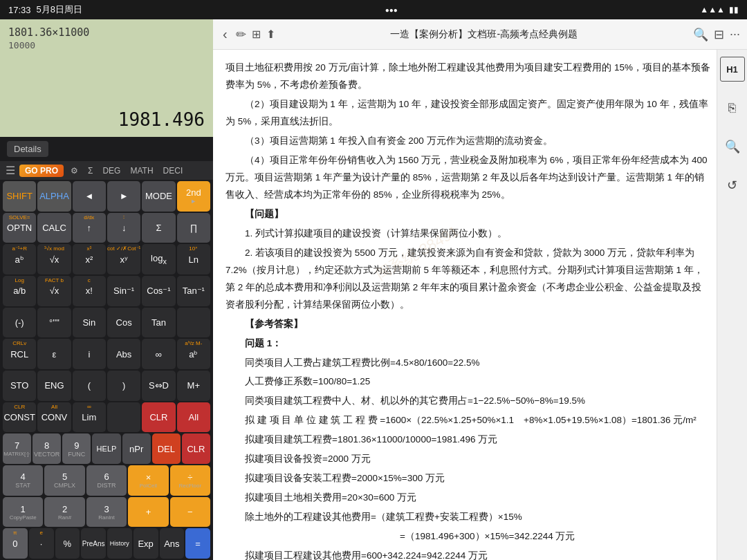 This screenshot has height=560, width=747. Describe the element at coordinates (271, 35) in the screenshot. I see `share-icon: ⬆` at that location.